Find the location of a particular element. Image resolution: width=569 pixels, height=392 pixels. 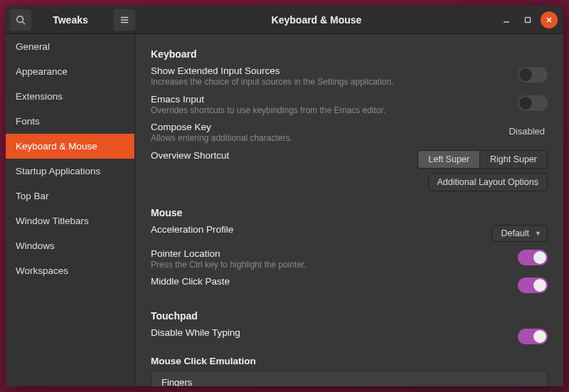

acceleration-profile-value: Default is located at coordinates (515, 233).